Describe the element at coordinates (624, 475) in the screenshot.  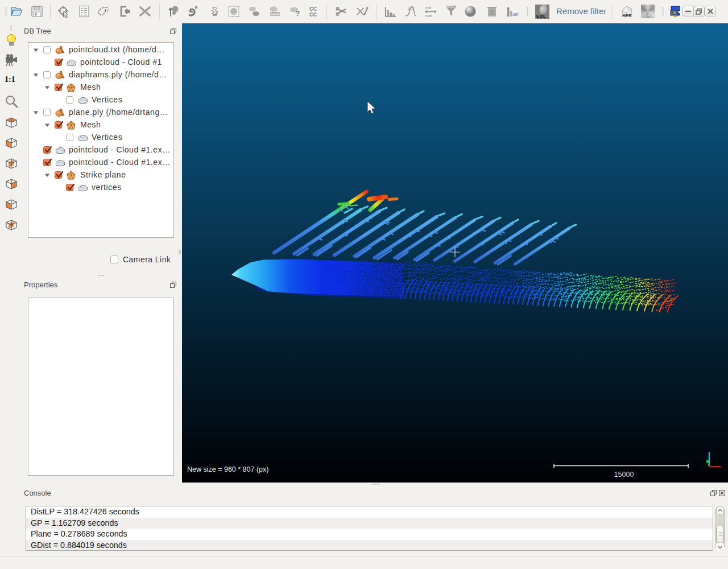
I see `svg-text: 15000` at that location.